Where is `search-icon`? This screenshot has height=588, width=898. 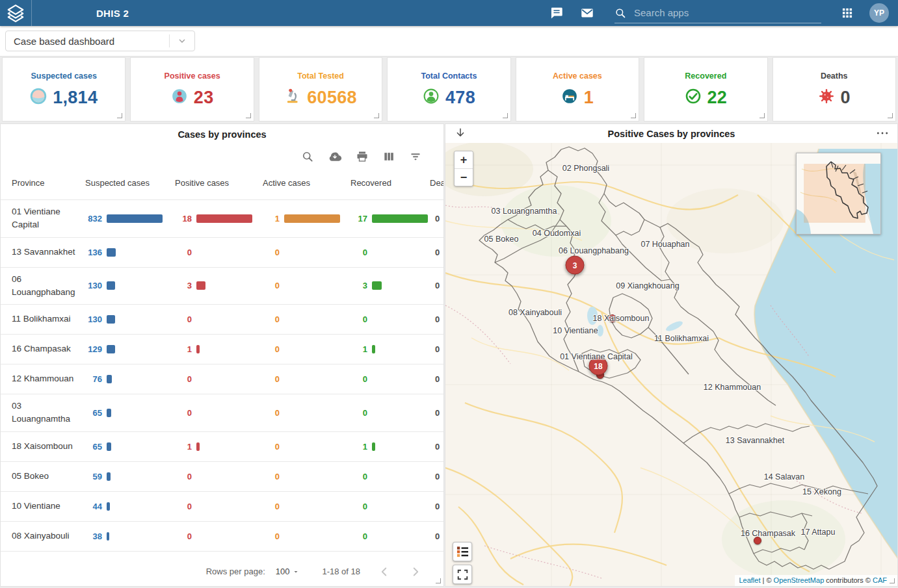
search-icon is located at coordinates (308, 157).